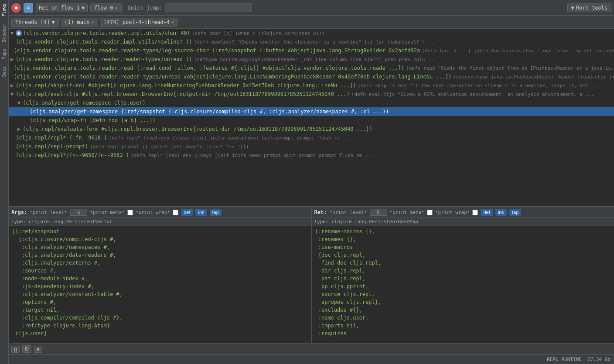 Image resolution: width=614 pixels, height=364 pixels. I want to click on args-type-label: Type: clojure.lang.PersistentVector, so click(160, 222).